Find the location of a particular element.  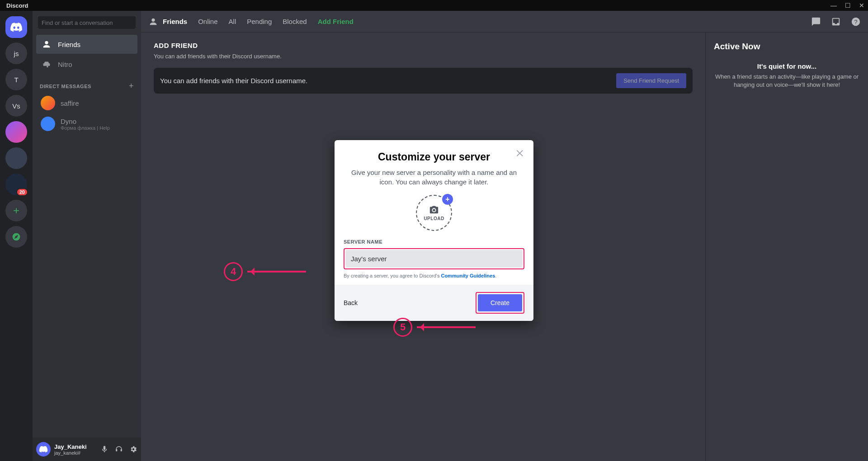

back-button: Back is located at coordinates (351, 303).